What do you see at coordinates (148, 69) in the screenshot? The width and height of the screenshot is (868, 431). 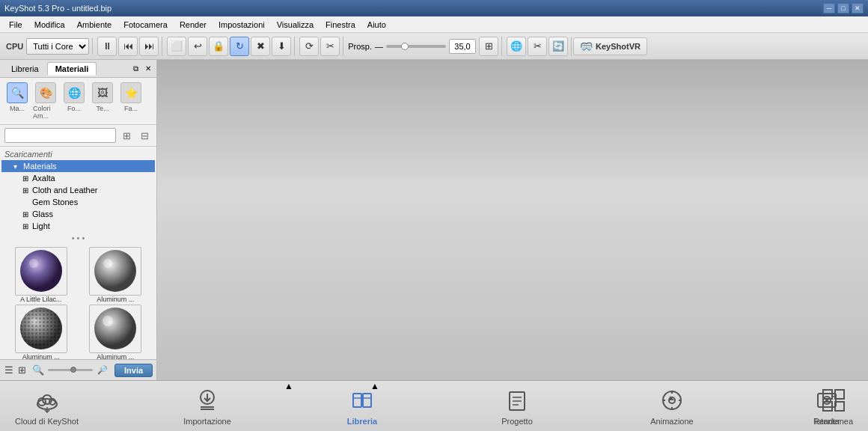 I see `panel-close-btn: ✕` at bounding box center [148, 69].